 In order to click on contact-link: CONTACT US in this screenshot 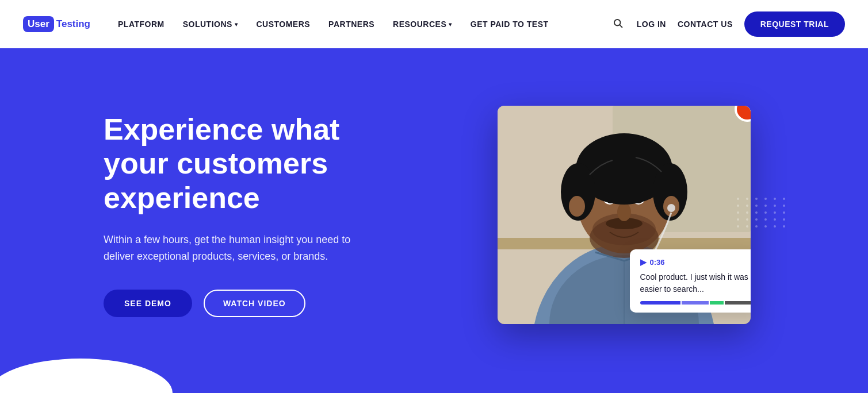, I will do `click(705, 24)`.